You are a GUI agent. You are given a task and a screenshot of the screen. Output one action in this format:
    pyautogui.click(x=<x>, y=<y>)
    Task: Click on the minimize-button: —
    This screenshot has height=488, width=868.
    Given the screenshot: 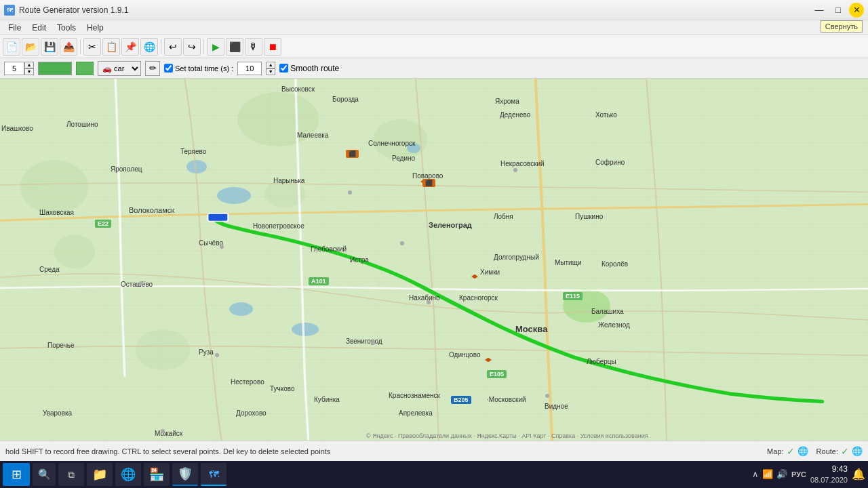 What is the action you would take?
    pyautogui.click(x=819, y=10)
    